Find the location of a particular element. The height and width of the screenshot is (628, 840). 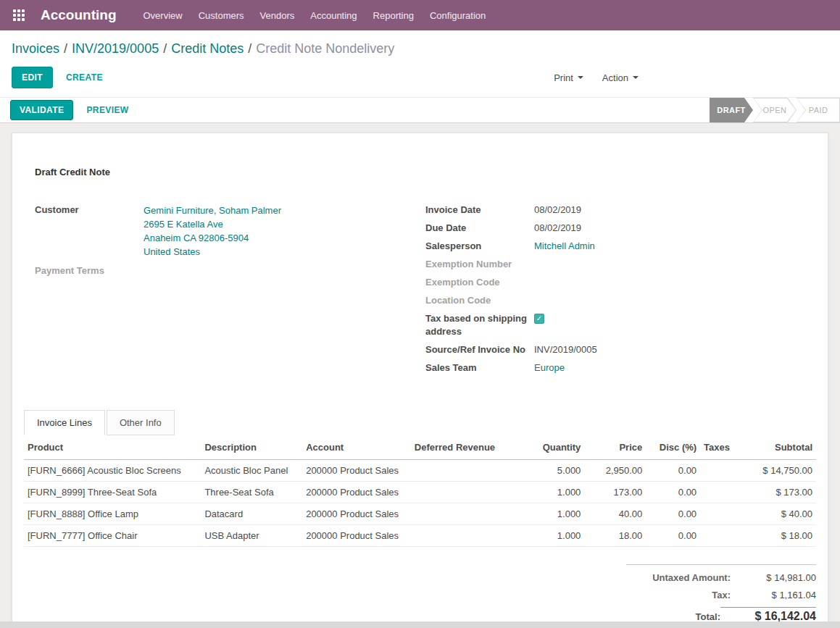

cell-price: 40.00 is located at coordinates (615, 514).